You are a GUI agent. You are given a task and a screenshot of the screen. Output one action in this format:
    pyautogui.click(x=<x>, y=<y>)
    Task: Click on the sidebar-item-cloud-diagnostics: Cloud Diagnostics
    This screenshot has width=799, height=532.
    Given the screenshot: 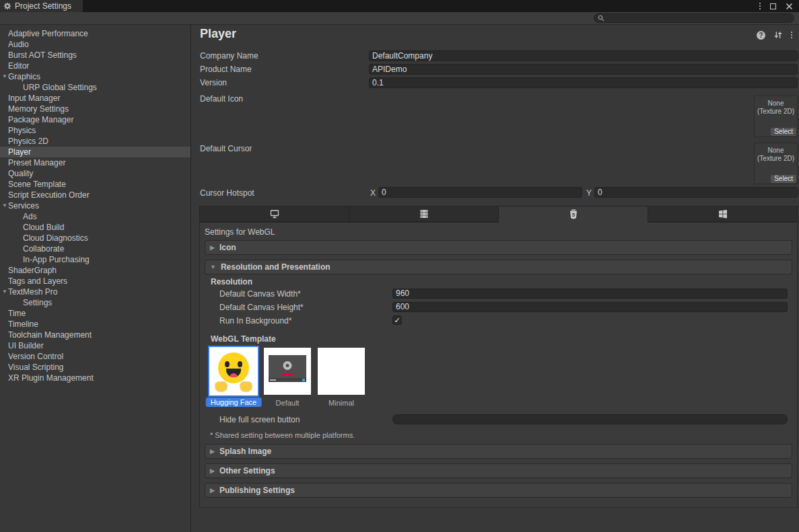 What is the action you would take?
    pyautogui.click(x=96, y=238)
    